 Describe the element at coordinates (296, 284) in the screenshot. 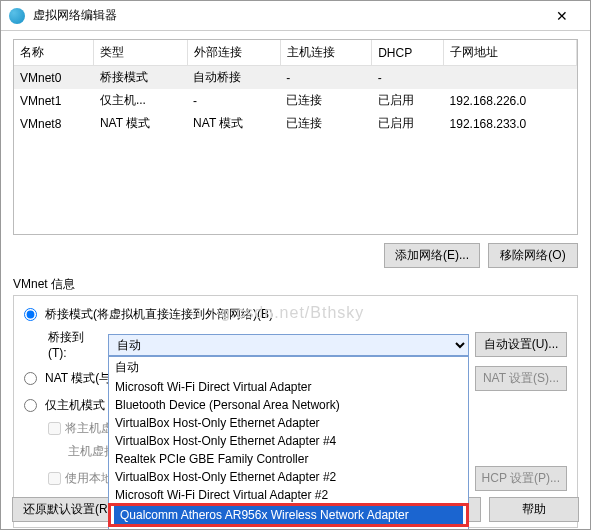

I see `vmnet-group-label: VMnet 信息` at that location.